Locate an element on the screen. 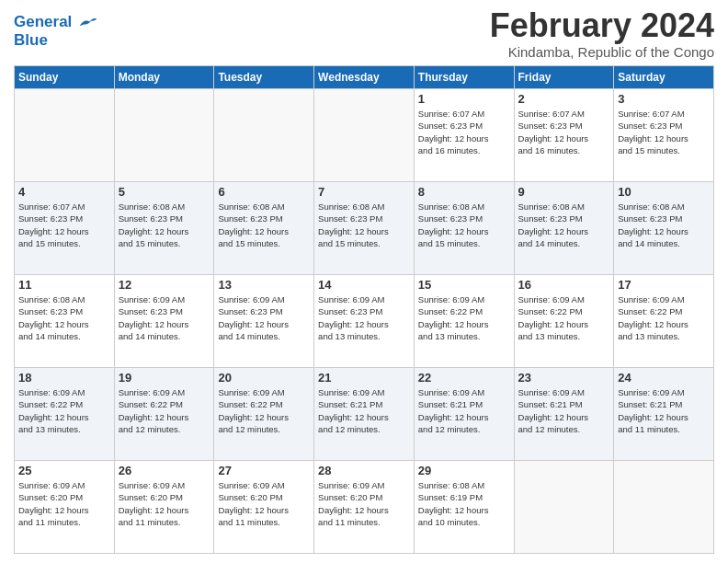 Image resolution: width=728 pixels, height=563 pixels. header: General Blue February 2024 Kindamba, Rep… is located at coordinates (364, 35).